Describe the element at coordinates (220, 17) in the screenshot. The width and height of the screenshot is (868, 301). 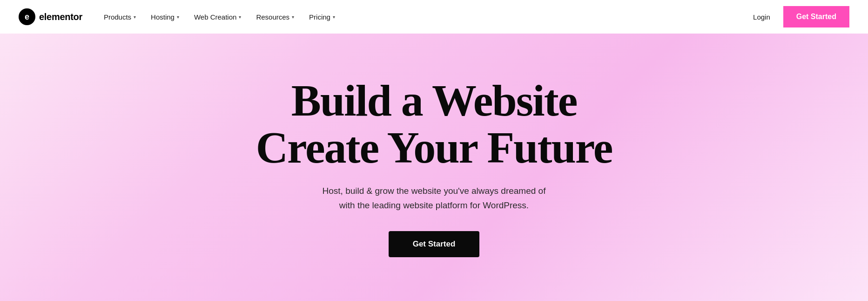
I see `nav-menu: Products ▾ Hosting ▾ Web Creation ▾ Reso…` at that location.